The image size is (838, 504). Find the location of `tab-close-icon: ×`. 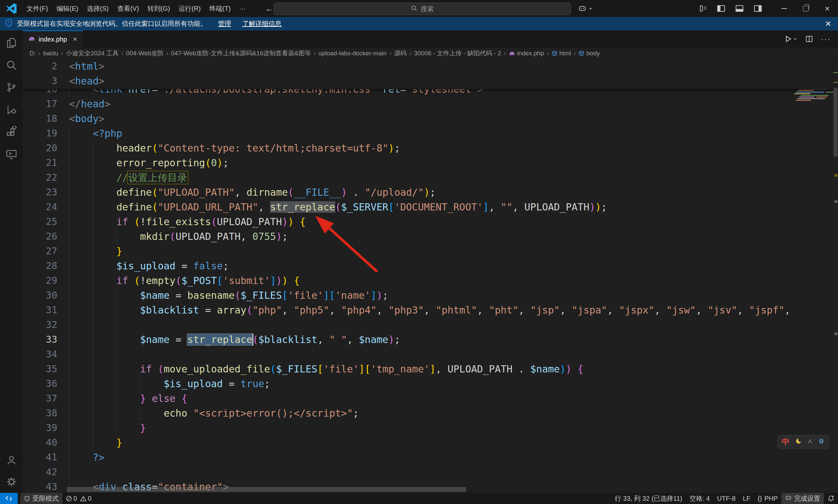

tab-close-icon: × is located at coordinates (75, 39).